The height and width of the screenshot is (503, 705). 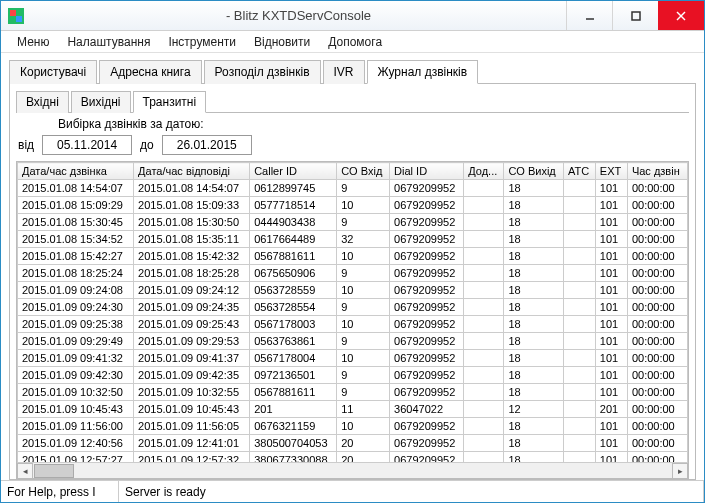 I want to click on table-cell: 0567178004, so click(x=294, y=358).